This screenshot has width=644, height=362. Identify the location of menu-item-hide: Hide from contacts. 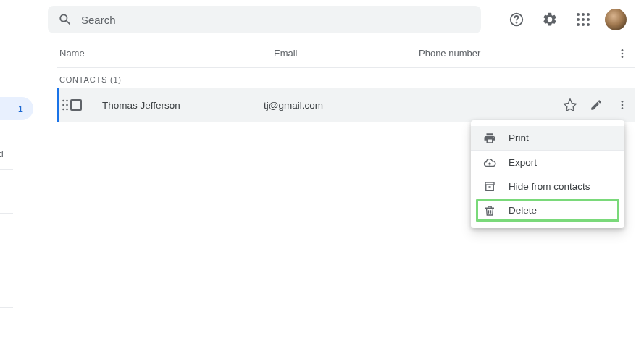
(548, 187).